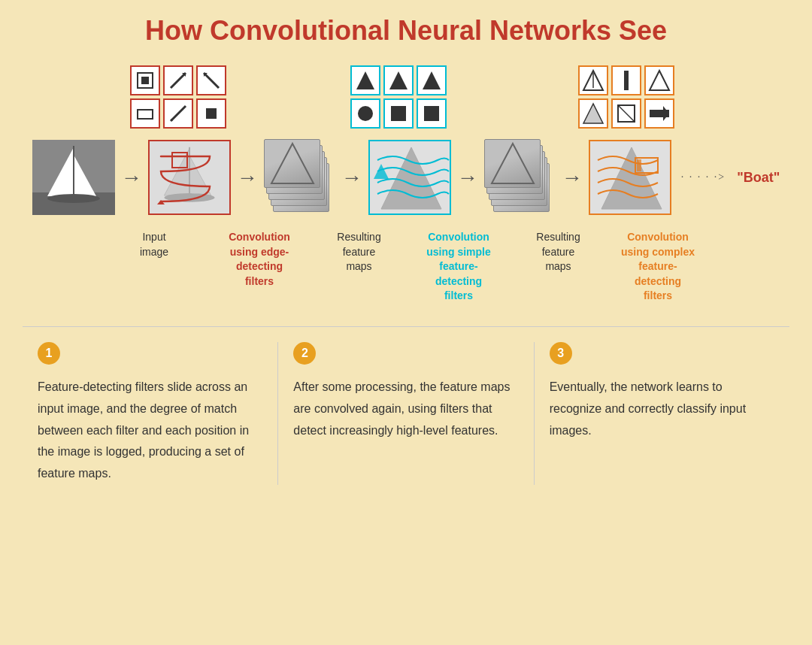 The height and width of the screenshot is (645, 812). I want to click on arrow-1: →, so click(132, 177).